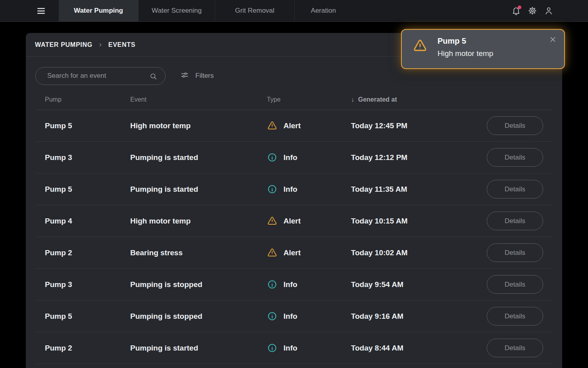 Image resolution: width=588 pixels, height=368 pixels. What do you see at coordinates (419, 189) in the screenshot?
I see `generated-cell: Today 11:35 AM` at bounding box center [419, 189].